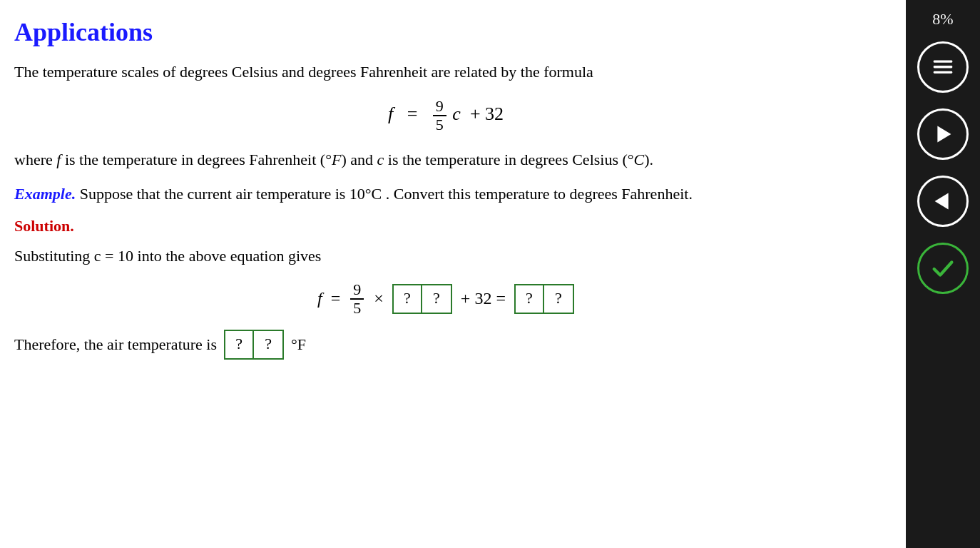 This screenshot has height=548, width=980. What do you see at coordinates (116, 345) in the screenshot?
I see `therefore-text: Therefore, the air temperature is` at bounding box center [116, 345].